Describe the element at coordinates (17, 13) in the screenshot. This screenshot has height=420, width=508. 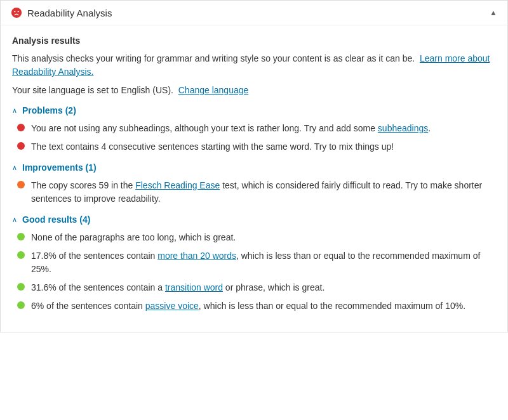
I see `sad-face-icon` at that location.